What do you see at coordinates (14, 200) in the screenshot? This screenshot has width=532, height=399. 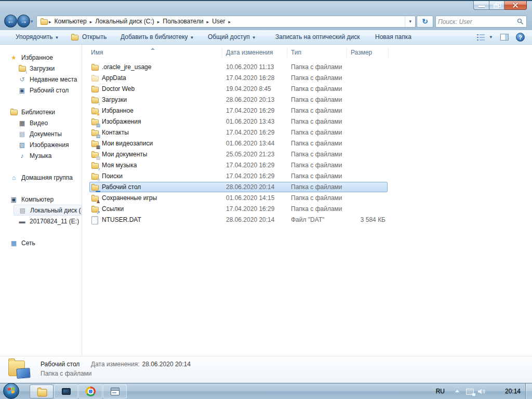 I see `computer-icon: ▣` at bounding box center [14, 200].